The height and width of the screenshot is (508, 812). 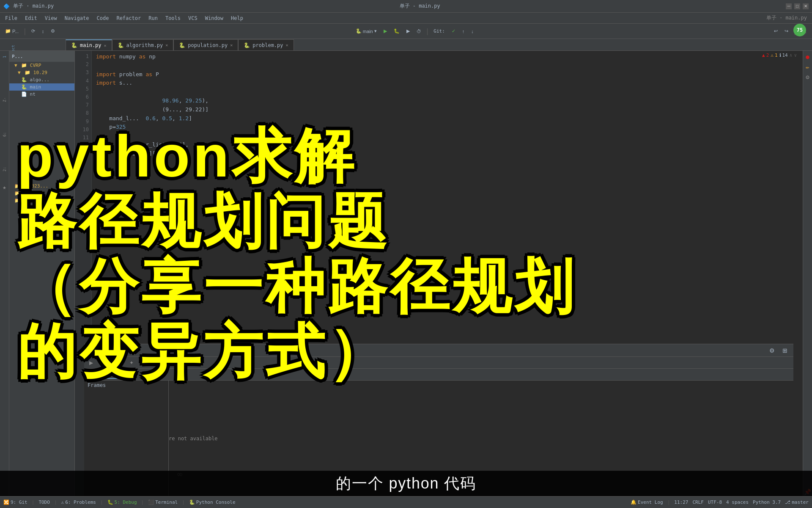 What do you see at coordinates (5, 57) in the screenshot?
I see `project-sidebar-icon: 1Project` at bounding box center [5, 57].